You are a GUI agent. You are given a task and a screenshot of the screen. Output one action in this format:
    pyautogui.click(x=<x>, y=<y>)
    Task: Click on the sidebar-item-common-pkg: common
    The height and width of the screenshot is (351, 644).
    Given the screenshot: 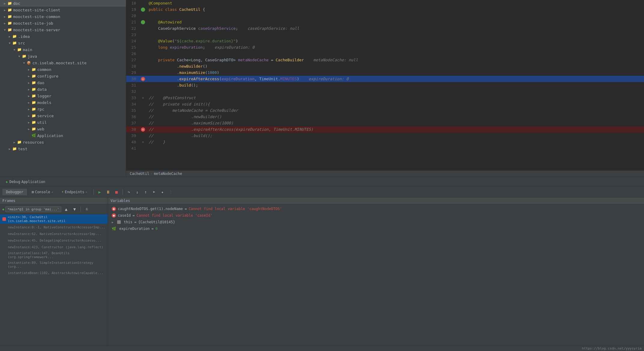 What is the action you would take?
    pyautogui.click(x=63, y=69)
    